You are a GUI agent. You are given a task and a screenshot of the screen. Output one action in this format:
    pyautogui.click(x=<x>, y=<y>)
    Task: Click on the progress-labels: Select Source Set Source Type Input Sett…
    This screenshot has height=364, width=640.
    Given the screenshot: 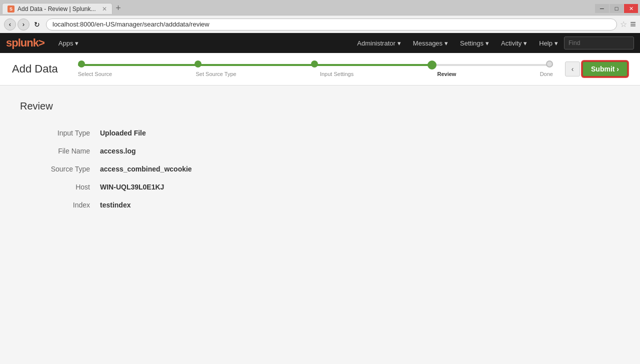 What is the action you would take?
    pyautogui.click(x=316, y=74)
    